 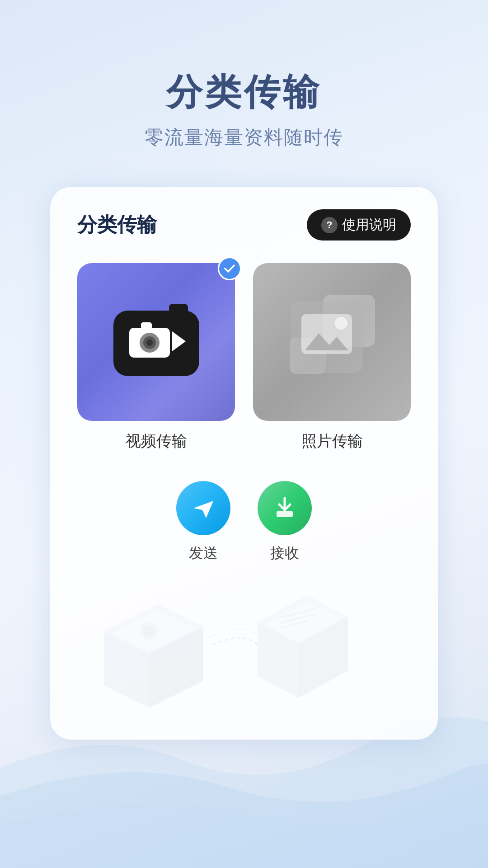 What do you see at coordinates (117, 225) in the screenshot?
I see `card-title: 分类传输` at bounding box center [117, 225].